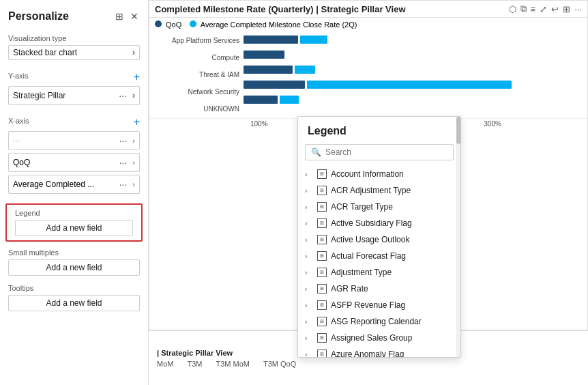 This screenshot has width=588, height=385. Describe the element at coordinates (413, 74) in the screenshot. I see `bars-area` at that location.